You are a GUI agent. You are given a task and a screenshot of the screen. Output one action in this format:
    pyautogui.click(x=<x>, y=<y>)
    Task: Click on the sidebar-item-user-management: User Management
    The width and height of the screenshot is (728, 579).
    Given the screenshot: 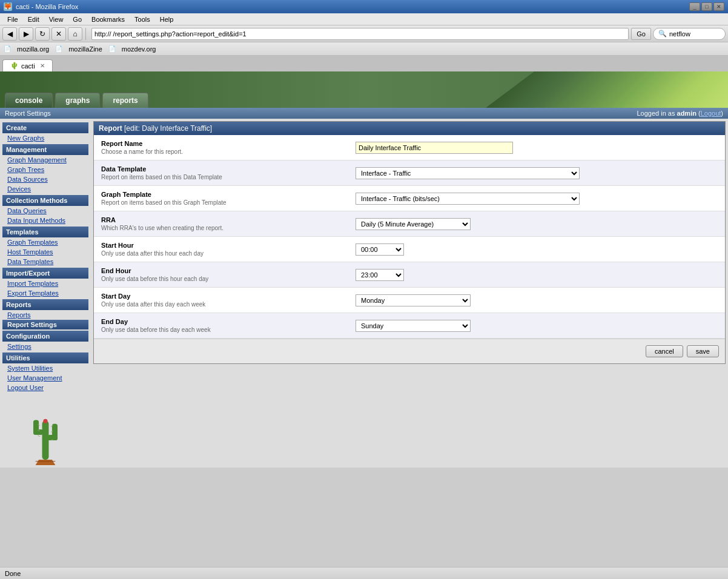 What is the action you would take?
    pyautogui.click(x=45, y=378)
    